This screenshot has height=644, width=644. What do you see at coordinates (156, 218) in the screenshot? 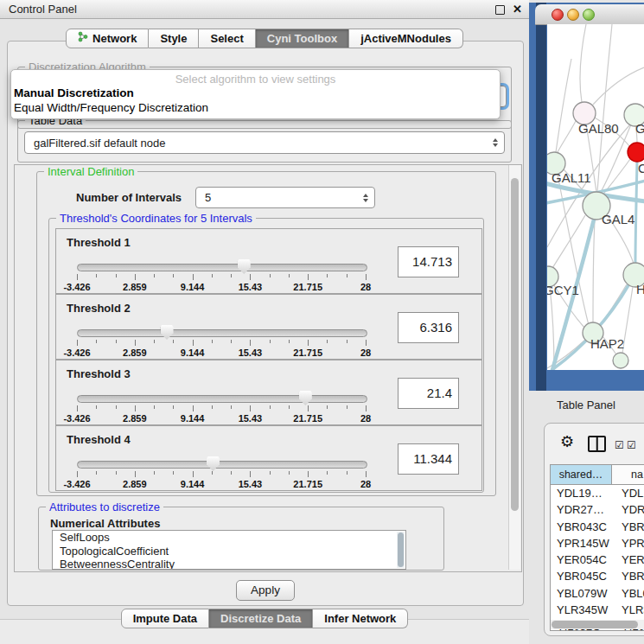
I see `group-legend: Threshold's Coordinates for 5 Intervals` at bounding box center [156, 218].